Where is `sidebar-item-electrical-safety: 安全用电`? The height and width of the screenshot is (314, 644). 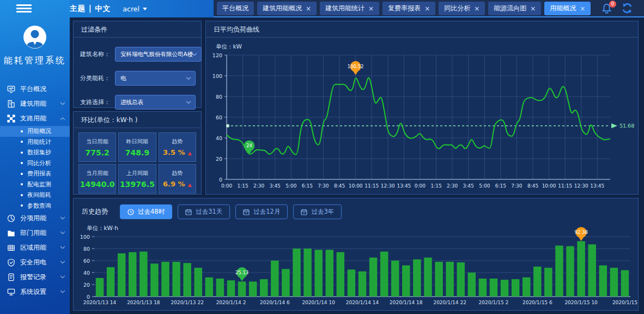 sidebar-item-electrical-safety: 安全用电 is located at coordinates (35, 263).